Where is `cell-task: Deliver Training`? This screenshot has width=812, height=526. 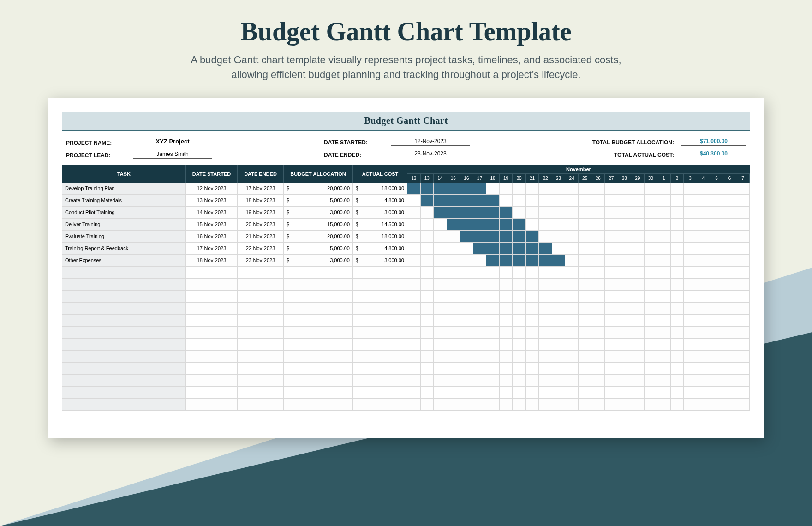
cell-task: Deliver Training is located at coordinates (124, 225).